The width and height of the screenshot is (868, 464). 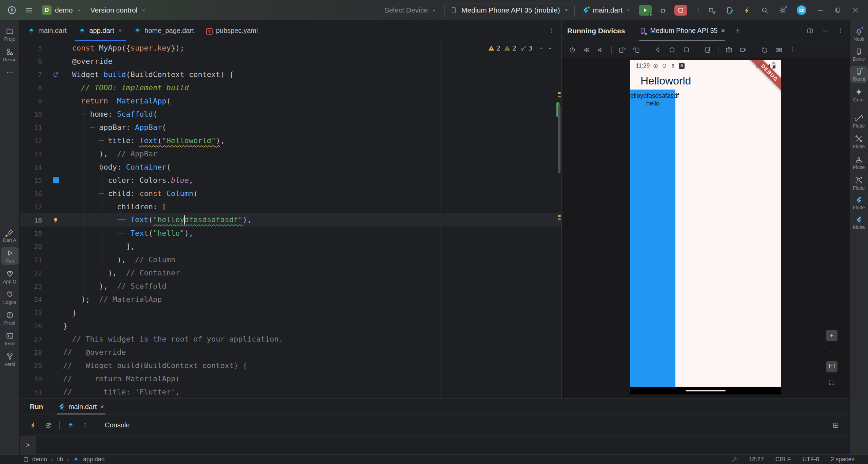 What do you see at coordinates (81, 407) in the screenshot?
I see `run-tab-main-dart: main.dart ×` at bounding box center [81, 407].